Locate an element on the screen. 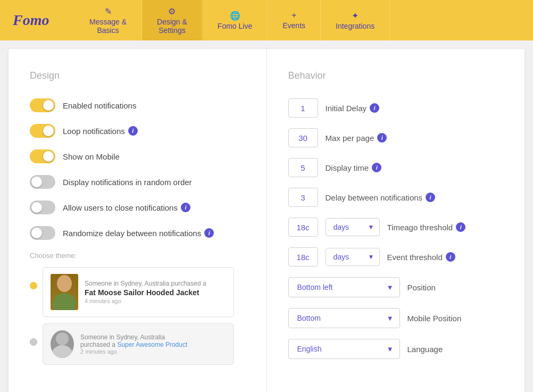  notif-card-wrapper-gold: Someone in Sydney, Australia purchased a… is located at coordinates (137, 292).